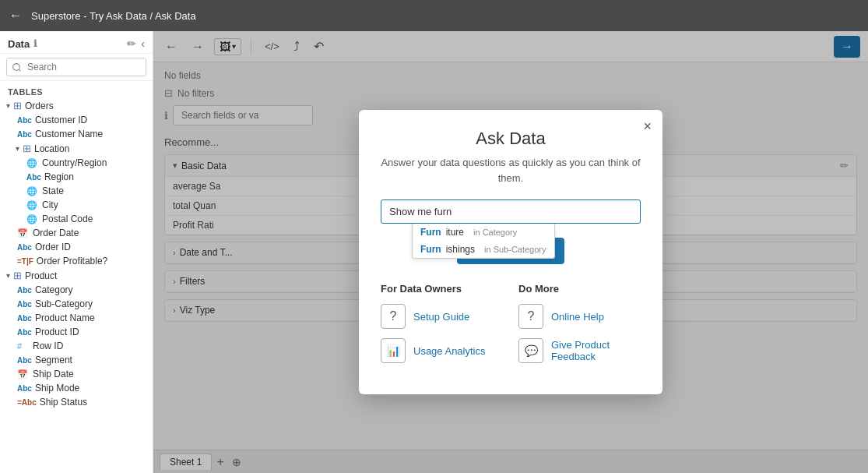 This screenshot has width=868, height=473. What do you see at coordinates (53, 191) in the screenshot?
I see `field-label: State` at bounding box center [53, 191].